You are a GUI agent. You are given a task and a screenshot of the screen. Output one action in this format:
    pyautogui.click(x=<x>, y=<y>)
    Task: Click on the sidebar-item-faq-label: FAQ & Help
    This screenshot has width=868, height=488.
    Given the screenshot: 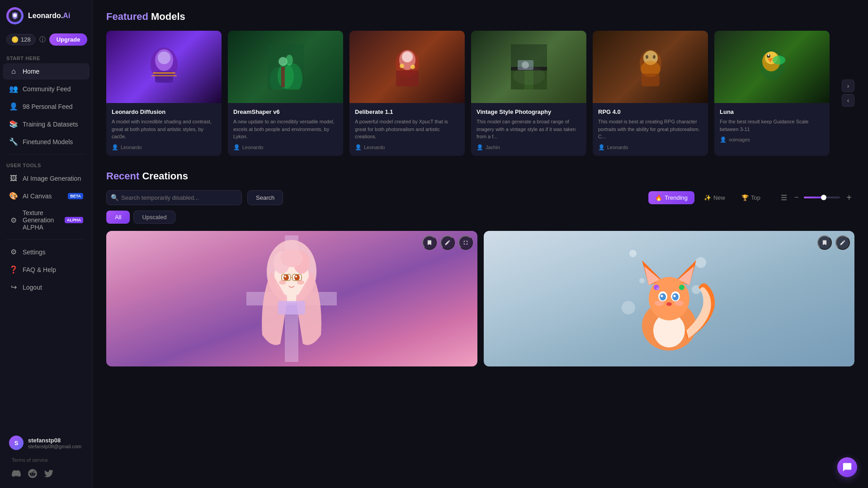 What is the action you would take?
    pyautogui.click(x=53, y=270)
    